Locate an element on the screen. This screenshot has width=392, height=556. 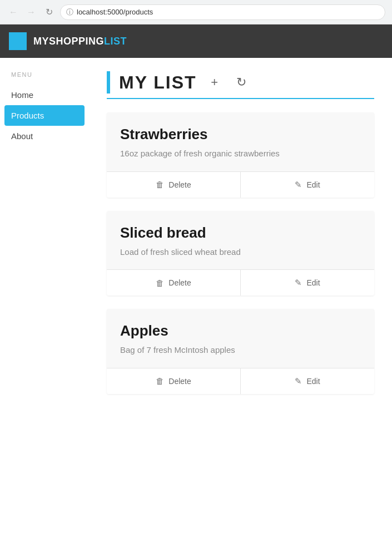
delete-apples-button: 🗑 Delete is located at coordinates (173, 381).